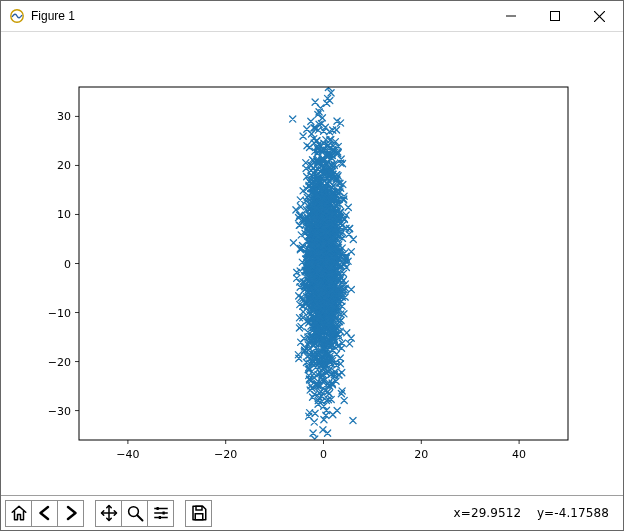  What do you see at coordinates (53, 16) in the screenshot?
I see `window-title: Figure 1` at bounding box center [53, 16].